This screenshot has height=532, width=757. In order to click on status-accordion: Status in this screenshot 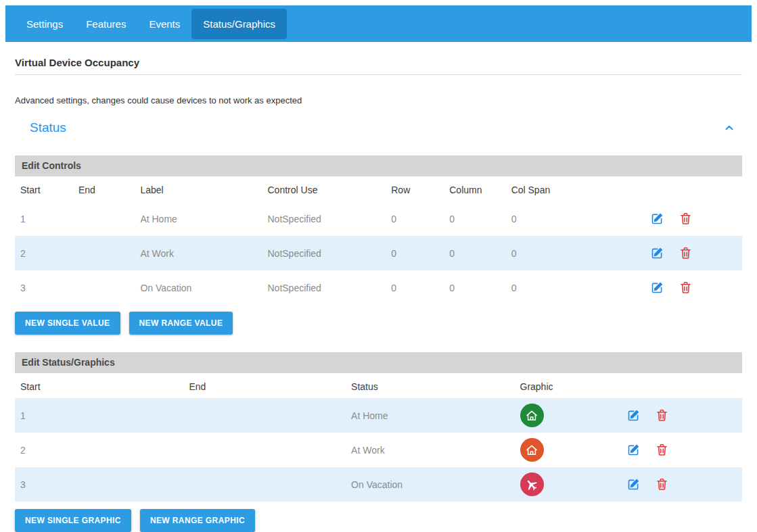, I will do `click(379, 128)`.